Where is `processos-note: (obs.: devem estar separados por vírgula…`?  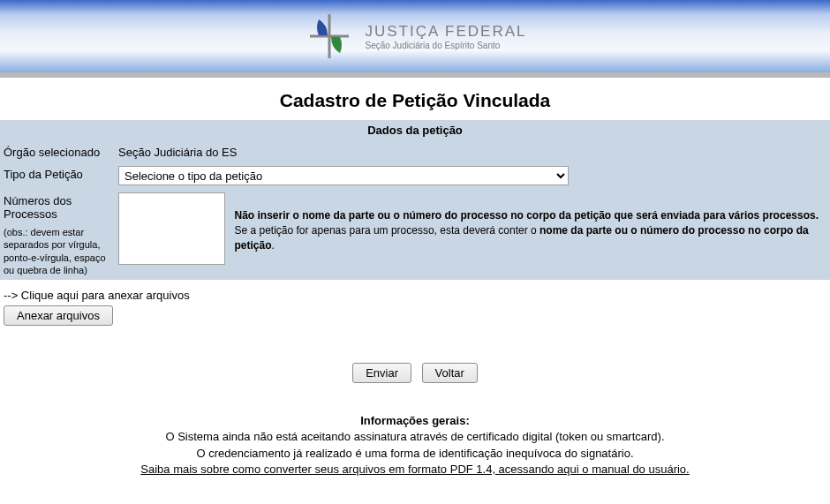 processos-note: (obs.: devem estar separados por vírgula… is located at coordinates (61, 251).